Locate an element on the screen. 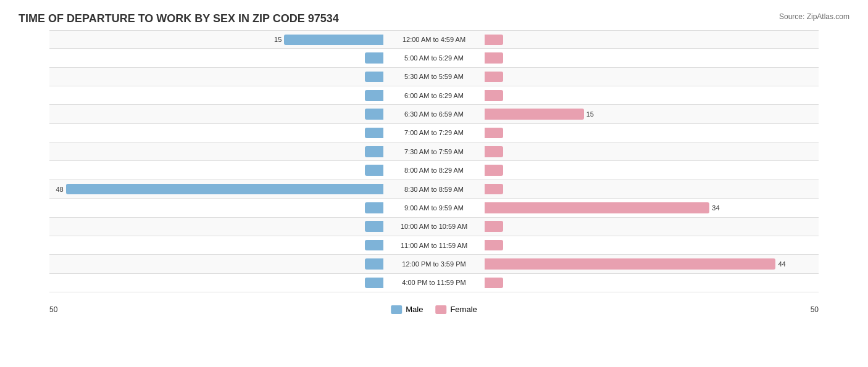 The height and width of the screenshot is (367, 868). male-value: 15 is located at coordinates (278, 39).